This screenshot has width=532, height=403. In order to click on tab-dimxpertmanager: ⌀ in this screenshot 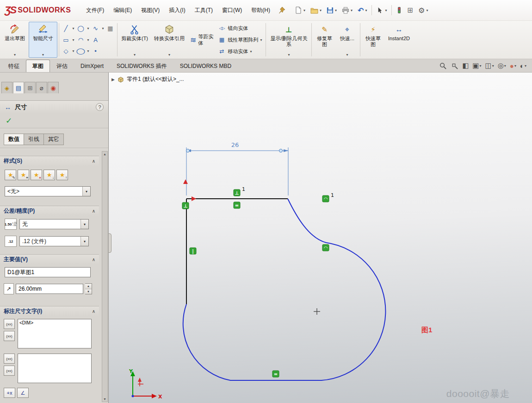, I will do `click(42, 88)`.